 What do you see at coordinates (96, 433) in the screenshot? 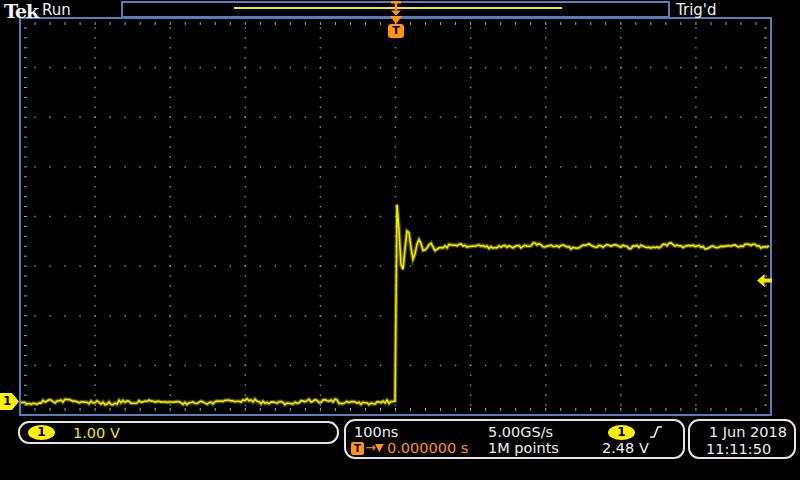
I see `channel1-scale: 1.00 V` at bounding box center [96, 433].